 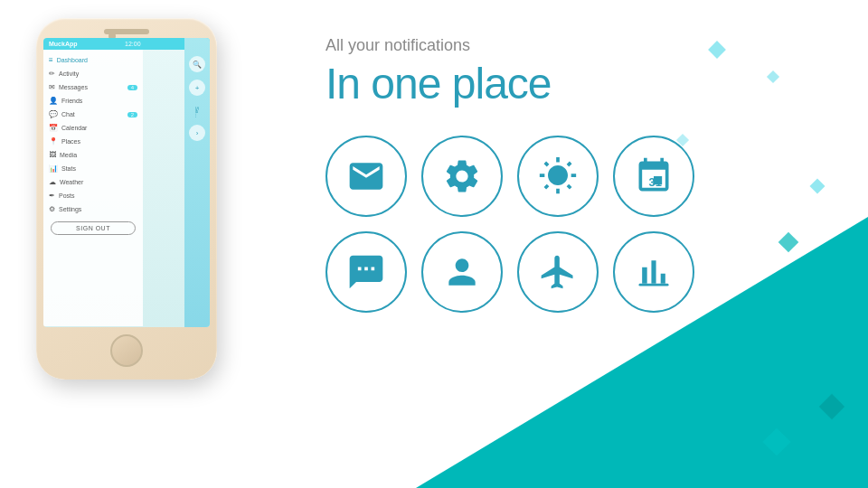 I want to click on menu-item-dashboard: ≡ Dashboard, so click(x=93, y=60).